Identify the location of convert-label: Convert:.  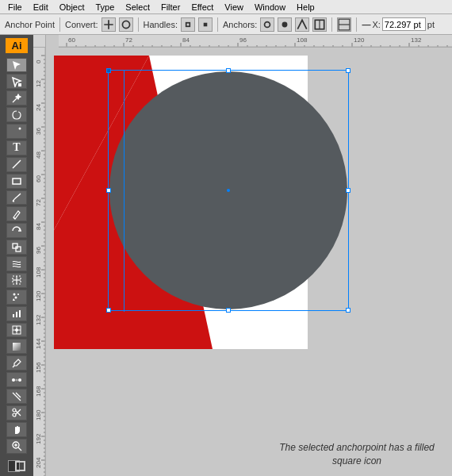
(82, 25).